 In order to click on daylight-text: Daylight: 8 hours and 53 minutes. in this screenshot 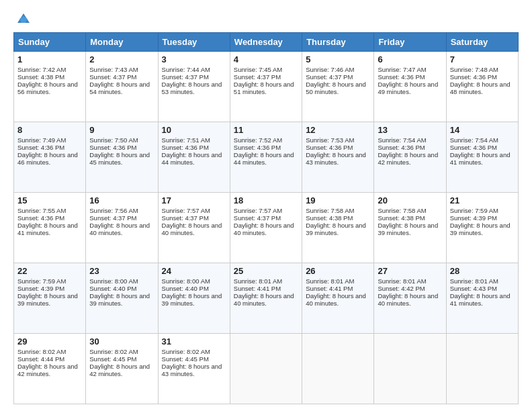, I will do `click(192, 88)`.